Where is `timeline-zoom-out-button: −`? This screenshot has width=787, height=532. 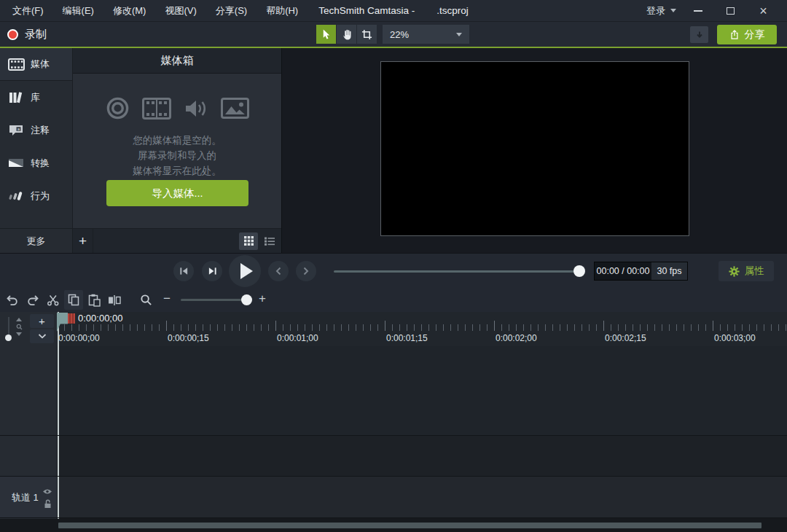
timeline-zoom-out-button: − is located at coordinates (167, 299).